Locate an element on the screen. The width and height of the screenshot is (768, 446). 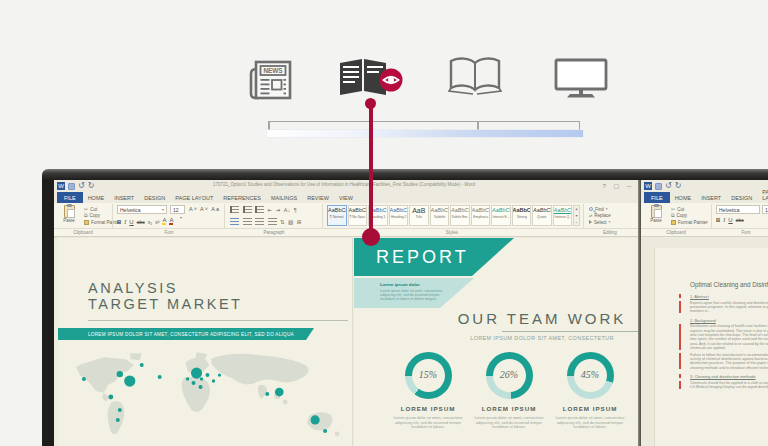
style-normal: AaBbCc¶ Normal is located at coordinates (337, 216).